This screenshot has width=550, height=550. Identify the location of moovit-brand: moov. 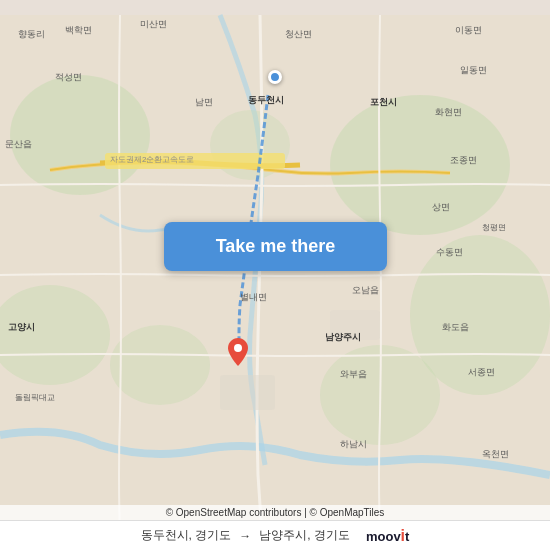
(384, 536).